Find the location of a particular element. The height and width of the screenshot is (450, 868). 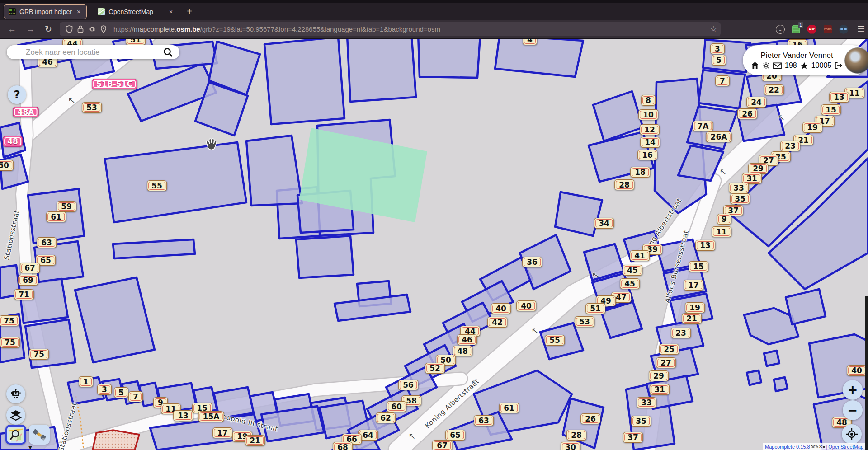

tab-openstreetmap: OpenStreetMap × is located at coordinates (136, 12).